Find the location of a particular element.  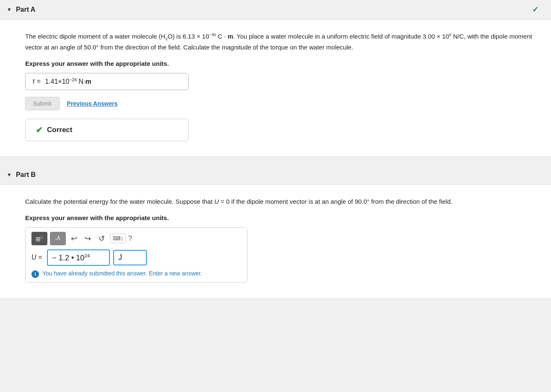

help-button: ? is located at coordinates (130, 239).